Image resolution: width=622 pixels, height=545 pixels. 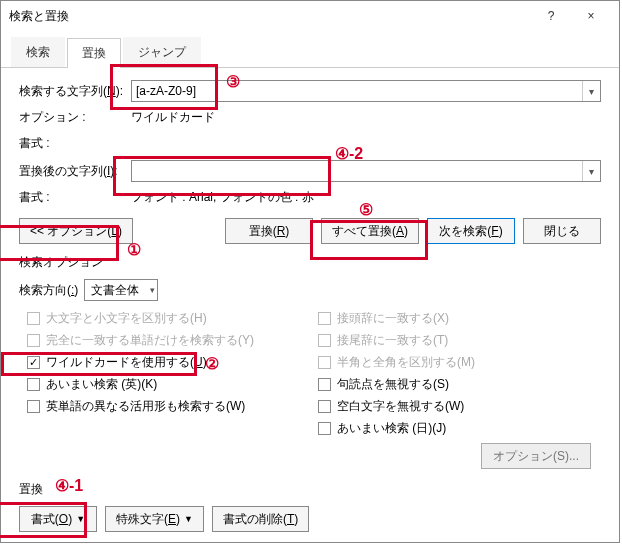 I want to click on chk-ignore-punct: 句読点を無視する(S), so click(x=460, y=384).